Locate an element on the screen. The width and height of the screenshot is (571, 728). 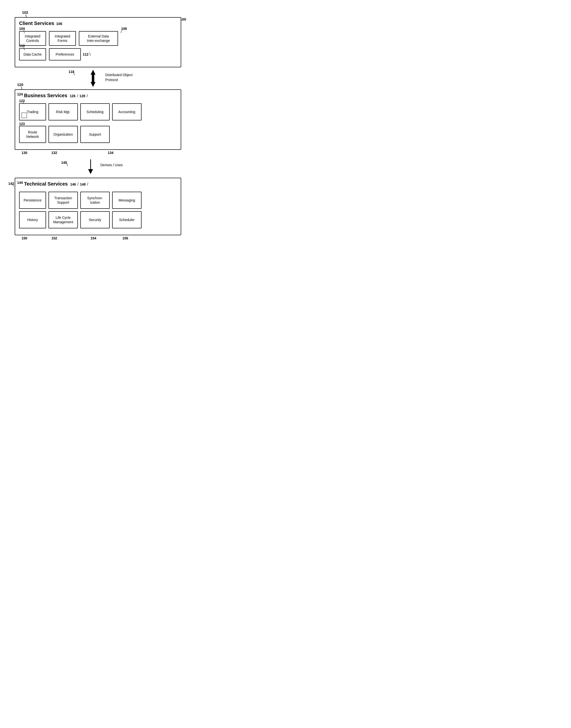
ref-106: 106 is located at coordinates (59, 23).